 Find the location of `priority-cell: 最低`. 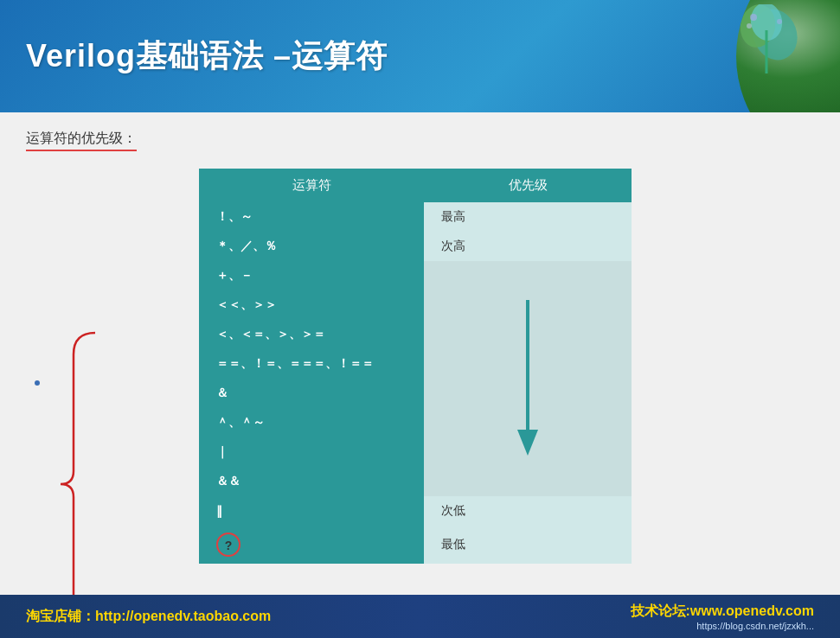

priority-cell: 最低 is located at coordinates (528, 545).